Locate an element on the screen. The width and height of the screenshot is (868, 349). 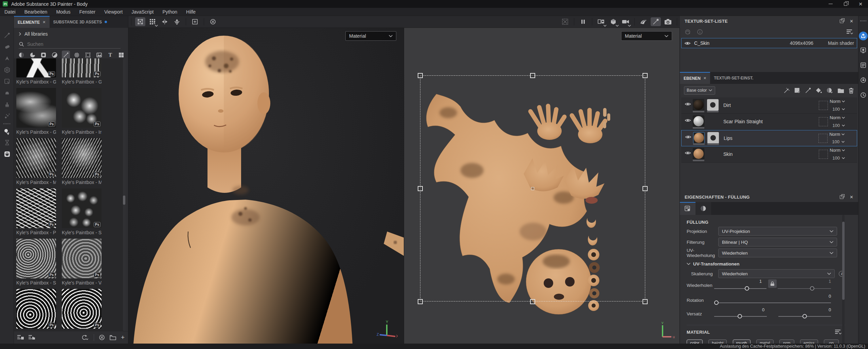
shell-display-button is located at coordinates (644, 22).